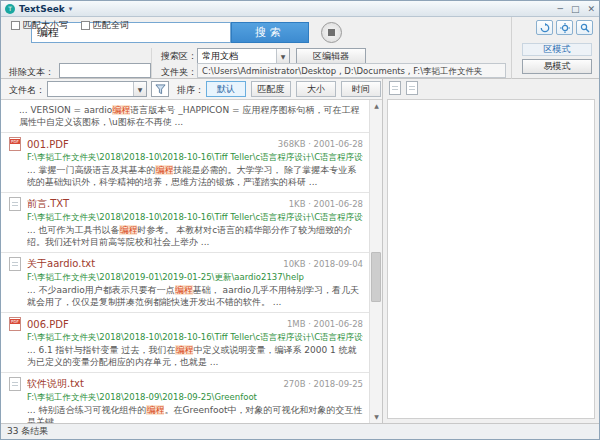 The height and width of the screenshot is (440, 600). What do you see at coordinates (111, 26) in the screenshot?
I see `match-word-label: 匹配全词` at bounding box center [111, 26].